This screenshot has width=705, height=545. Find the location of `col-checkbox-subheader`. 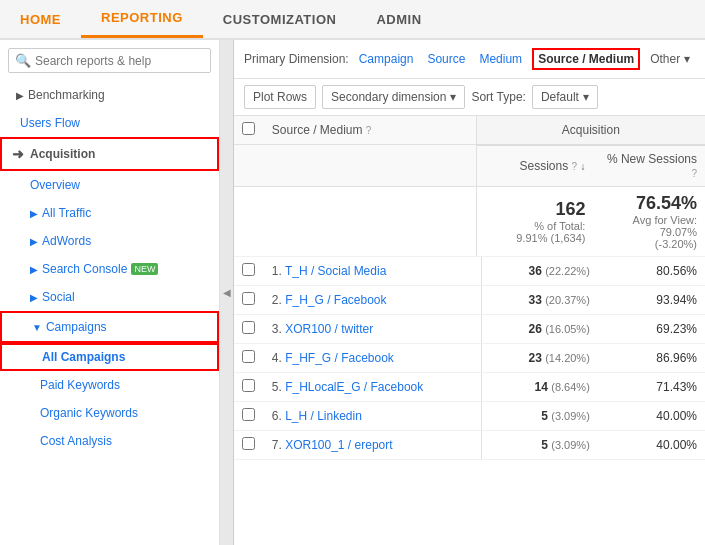

col-checkbox-subheader is located at coordinates (249, 166).